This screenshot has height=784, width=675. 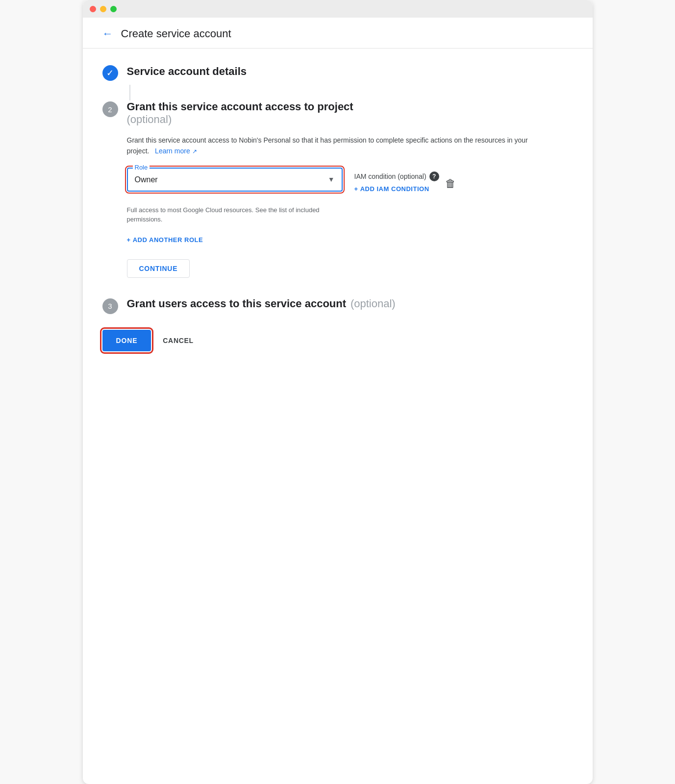 What do you see at coordinates (110, 306) in the screenshot?
I see `step3-number: 3` at bounding box center [110, 306].